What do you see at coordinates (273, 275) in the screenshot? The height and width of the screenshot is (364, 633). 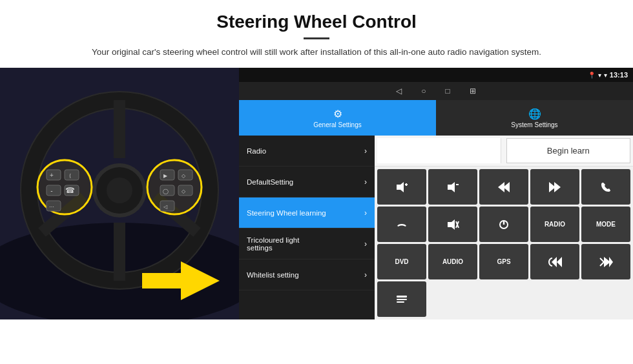 I see `menu-item-whitelist-label: Whitelist setting` at bounding box center [273, 275].